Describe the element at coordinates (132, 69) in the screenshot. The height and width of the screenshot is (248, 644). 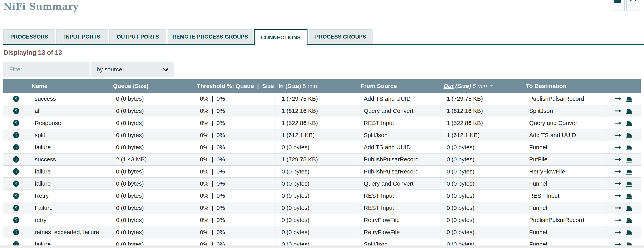
I see `filter-mode-select: by source` at that location.